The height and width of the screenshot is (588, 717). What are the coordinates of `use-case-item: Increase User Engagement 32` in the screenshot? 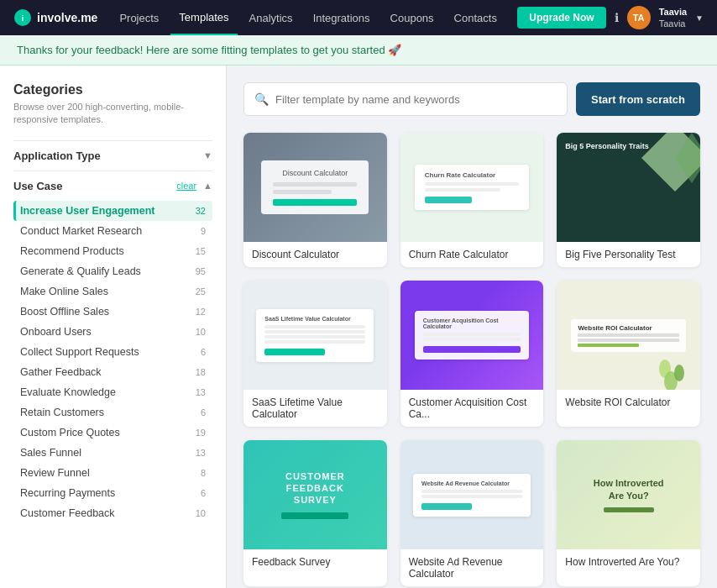 It's located at (113, 211).